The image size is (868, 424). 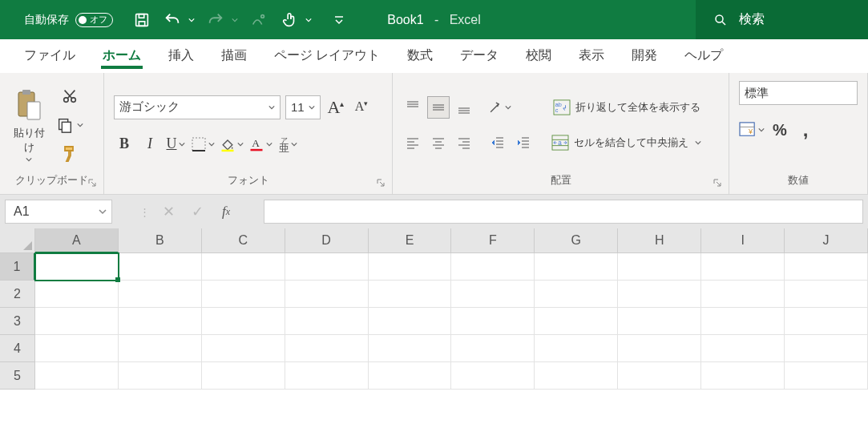 What do you see at coordinates (18, 294) in the screenshot?
I see `row-header: 2` at bounding box center [18, 294].